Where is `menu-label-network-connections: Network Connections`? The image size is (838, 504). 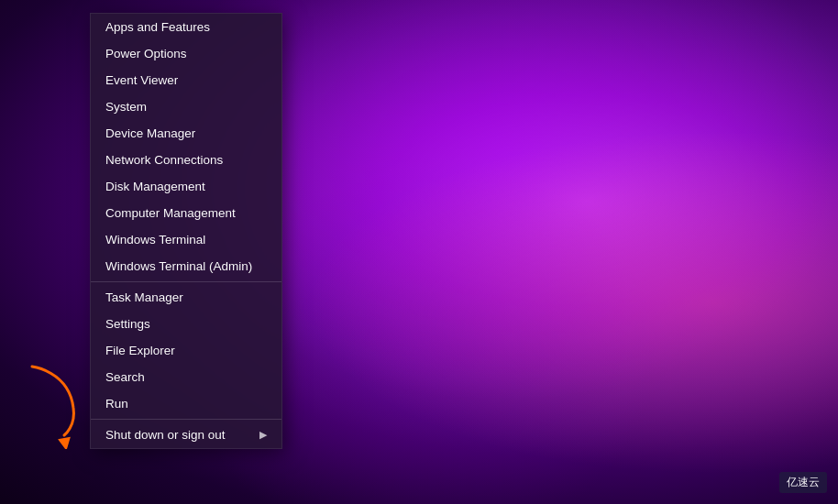
menu-label-network-connections: Network Connections is located at coordinates (164, 159).